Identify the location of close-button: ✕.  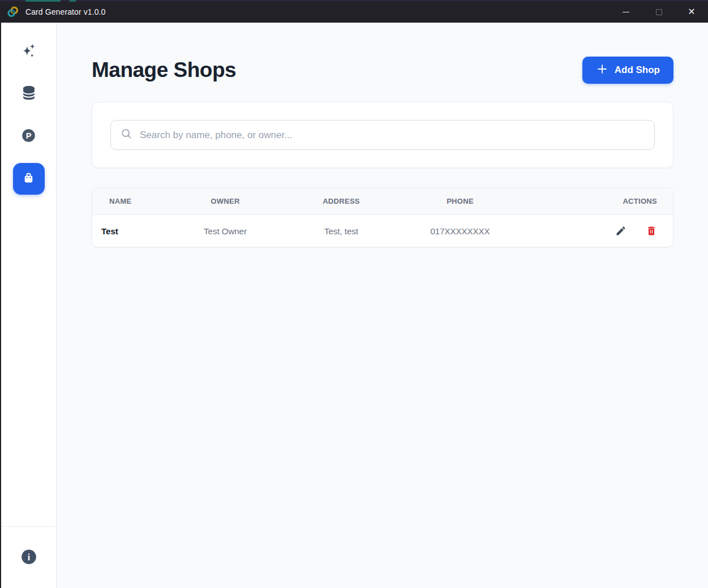
(692, 12).